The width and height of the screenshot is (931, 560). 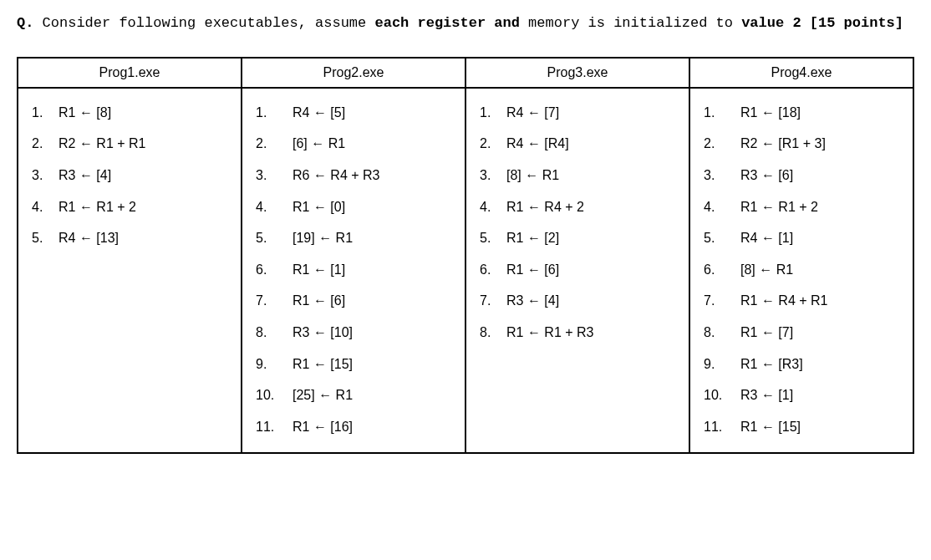 I want to click on instruction-text: R2 ← [R1 + 3], so click(x=783, y=144).